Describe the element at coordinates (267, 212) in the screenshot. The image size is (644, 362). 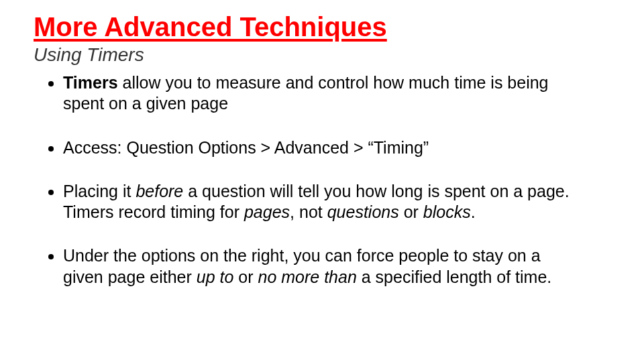
I see `bullet-italic: pages` at that location.